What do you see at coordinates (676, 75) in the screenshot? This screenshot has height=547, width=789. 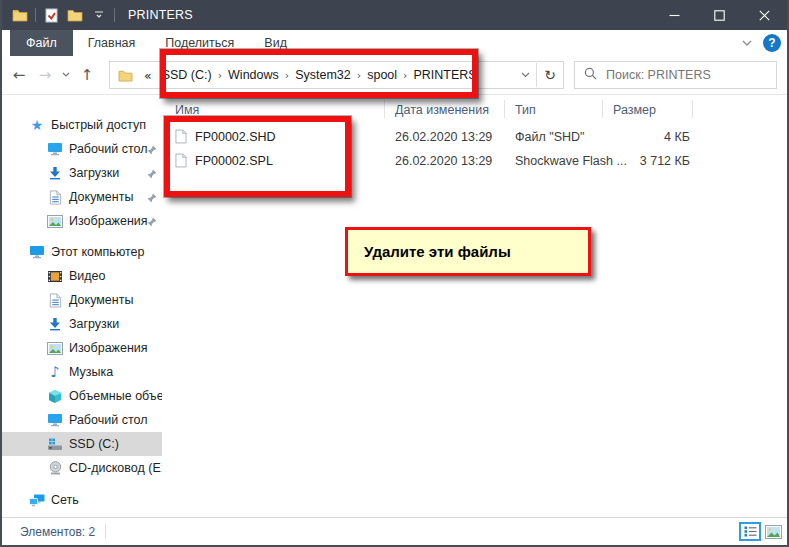 I see `search-box` at bounding box center [676, 75].